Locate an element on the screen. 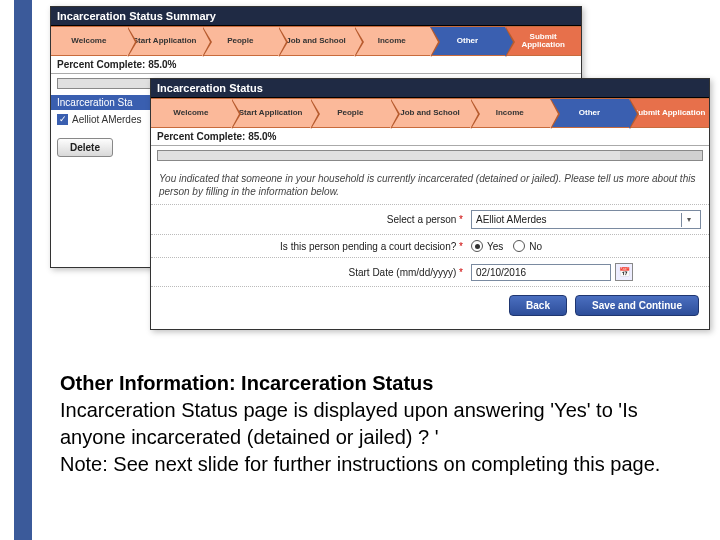  save-continue-button: Save and Continue is located at coordinates (637, 306).